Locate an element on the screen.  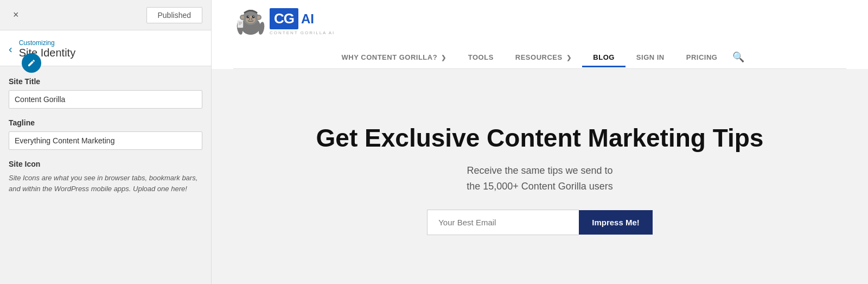
tagline-input is located at coordinates (105, 141).